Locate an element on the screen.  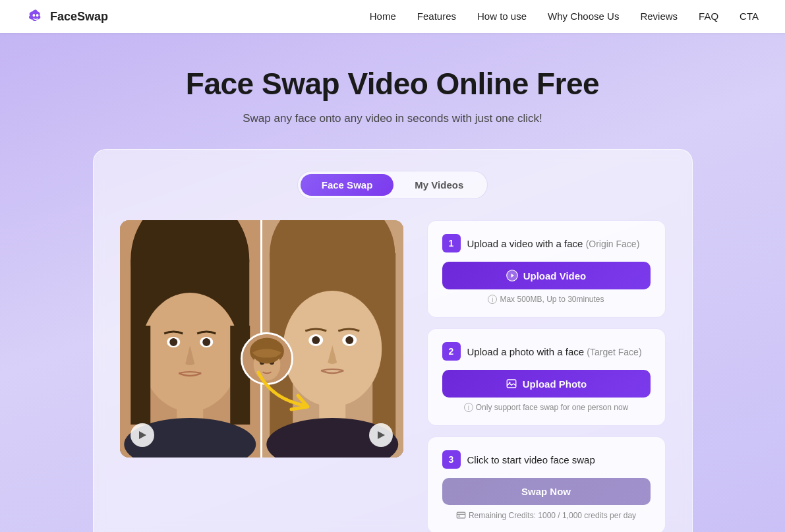
step-title-3: Click to start video face swap is located at coordinates (531, 460).